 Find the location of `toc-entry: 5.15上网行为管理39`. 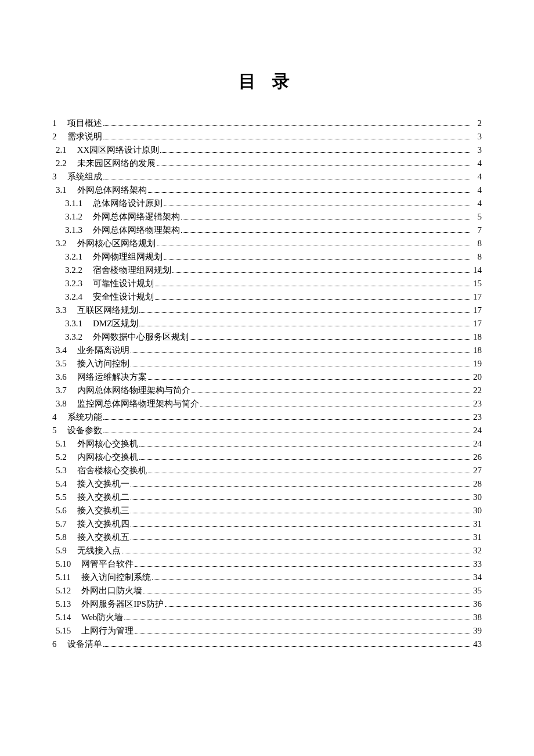

toc-entry: 5.15上网行为管理39 is located at coordinates (267, 631).